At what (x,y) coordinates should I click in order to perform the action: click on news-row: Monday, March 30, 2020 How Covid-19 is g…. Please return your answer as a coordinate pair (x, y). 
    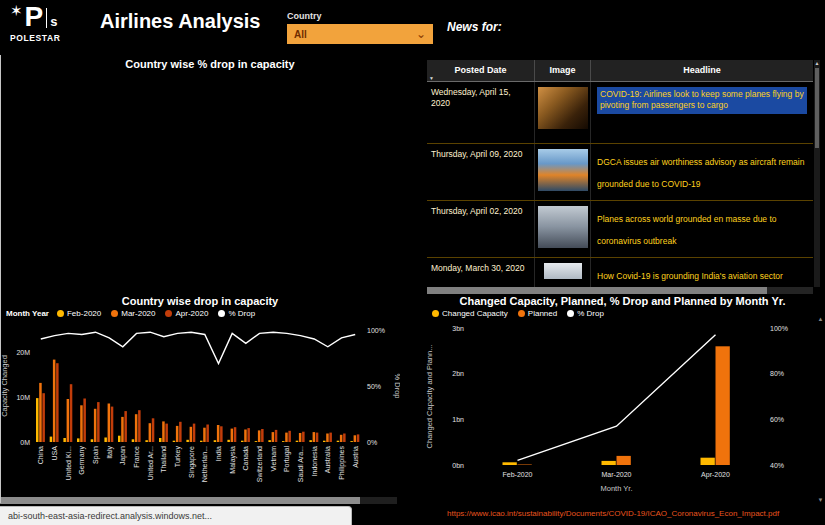
    Looking at the image, I should click on (620, 272).